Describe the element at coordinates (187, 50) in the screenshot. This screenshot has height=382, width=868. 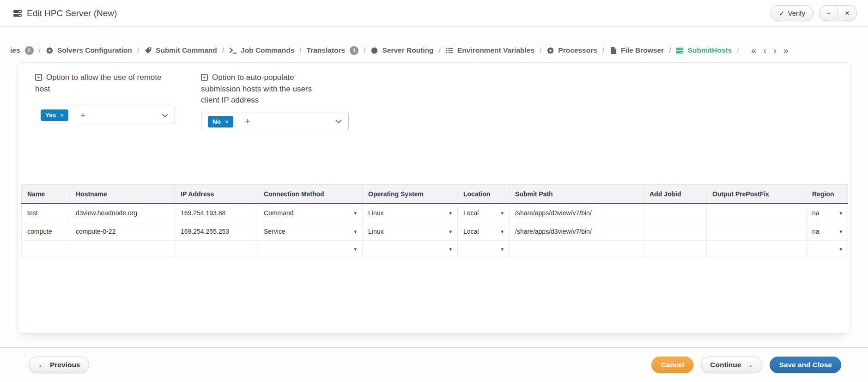
I see `tab-label: Submit Command` at that location.